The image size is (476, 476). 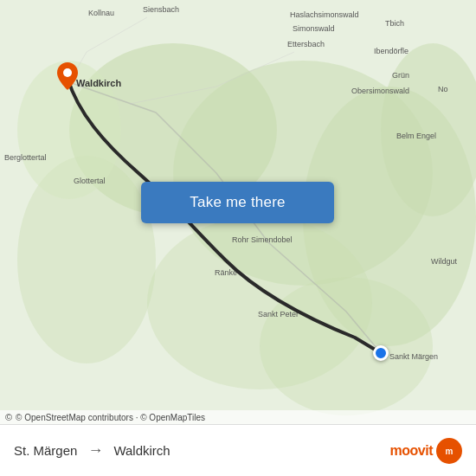 What do you see at coordinates (426, 451) in the screenshot?
I see `moovit-logo: moovit m` at bounding box center [426, 451].